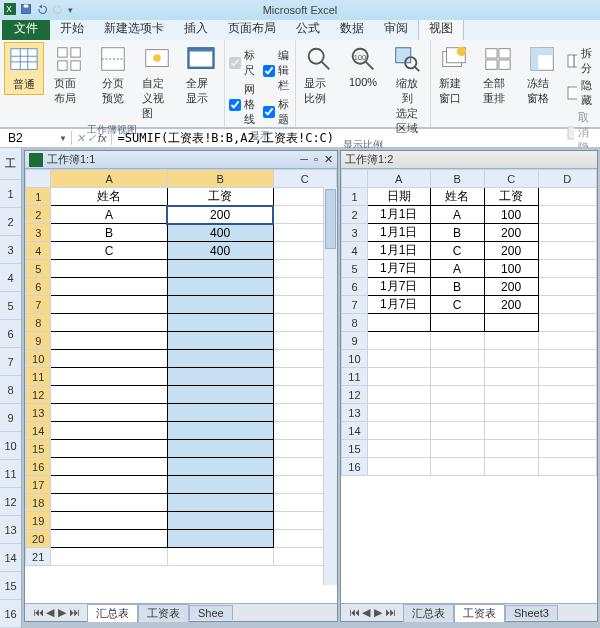 The image size is (600, 628). What do you see at coordinates (109, 233) in the screenshot?
I see `cell: B` at bounding box center [109, 233].